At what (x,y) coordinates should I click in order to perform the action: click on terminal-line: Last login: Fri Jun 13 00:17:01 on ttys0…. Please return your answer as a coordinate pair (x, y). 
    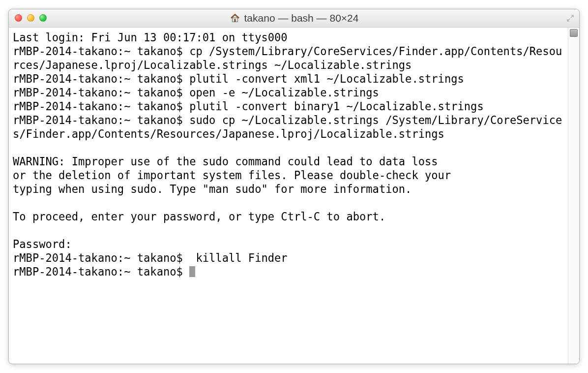
    Looking at the image, I should click on (150, 37).